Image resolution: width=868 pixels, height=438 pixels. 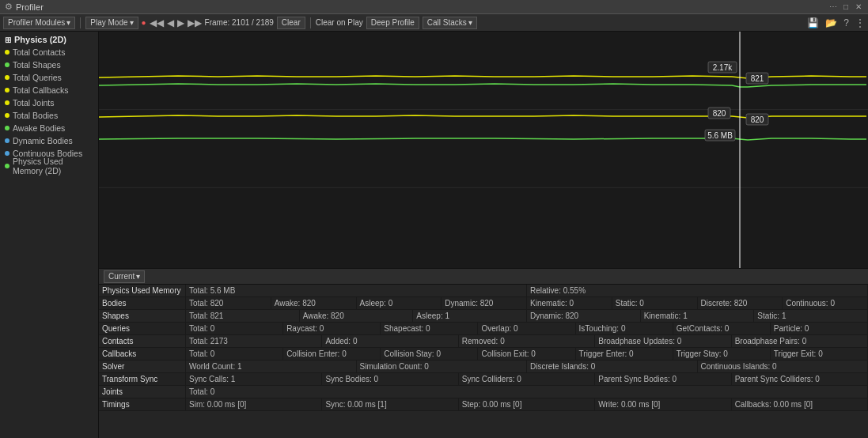 I want to click on sidebar-item-9: Physics Used Memory (2D), so click(x=49, y=166).